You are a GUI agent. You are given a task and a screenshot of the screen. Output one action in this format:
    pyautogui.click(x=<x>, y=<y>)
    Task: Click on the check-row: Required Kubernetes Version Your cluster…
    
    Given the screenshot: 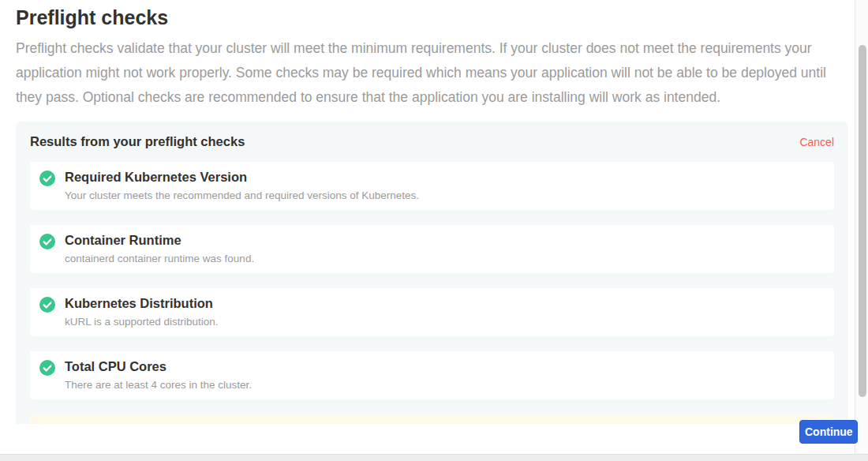 What is the action you would take?
    pyautogui.click(x=432, y=186)
    